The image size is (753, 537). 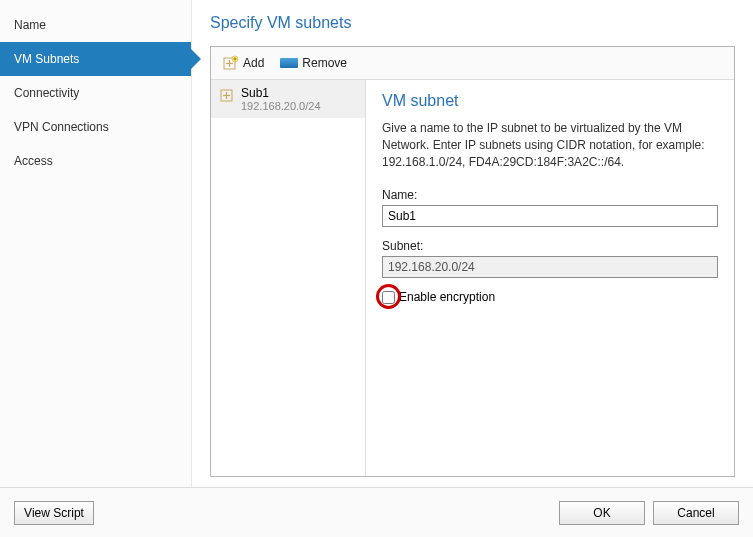 I want to click on enable-encryption-label: Enable encryption, so click(x=447, y=297).